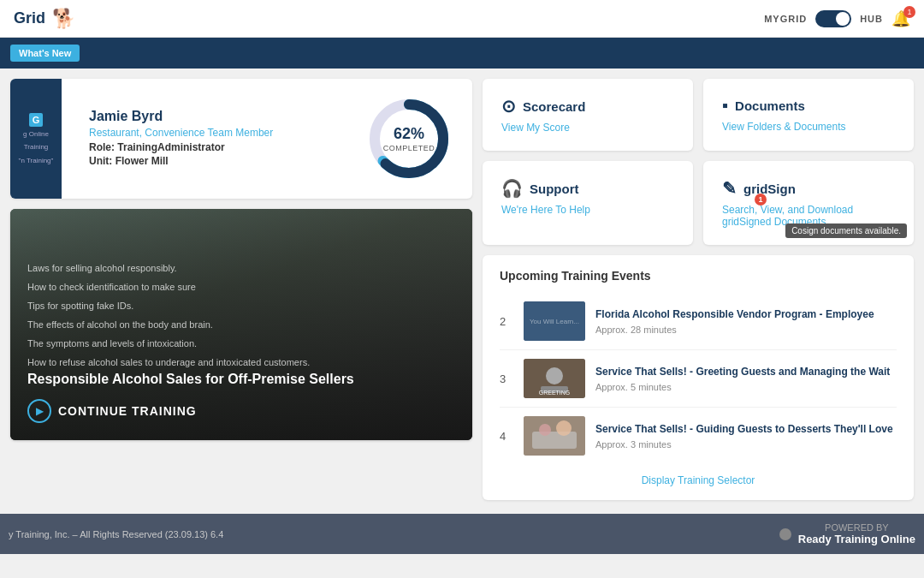 The width and height of the screenshot is (924, 578). What do you see at coordinates (241, 379) in the screenshot?
I see `video-title: Responsible Alcohol Sales for Off-Premis…` at bounding box center [241, 379].